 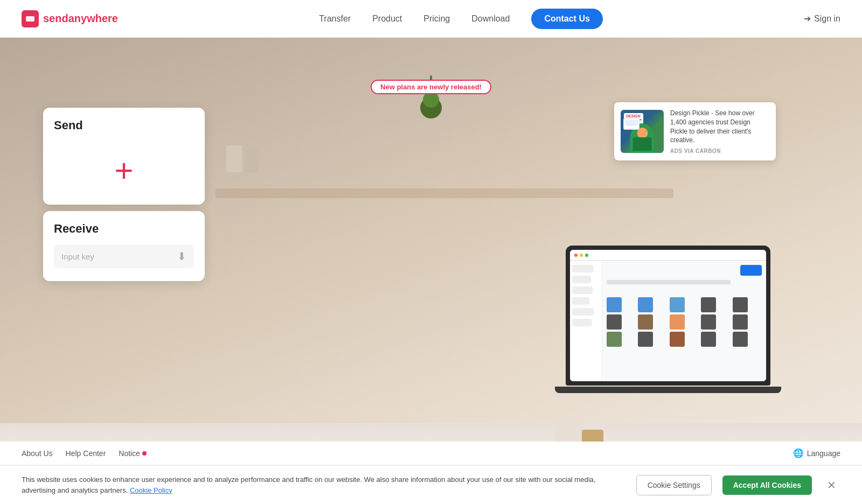 What do you see at coordinates (642, 131) in the screenshot?
I see `ad-image: DESIGN PICKLE*` at bounding box center [642, 131].